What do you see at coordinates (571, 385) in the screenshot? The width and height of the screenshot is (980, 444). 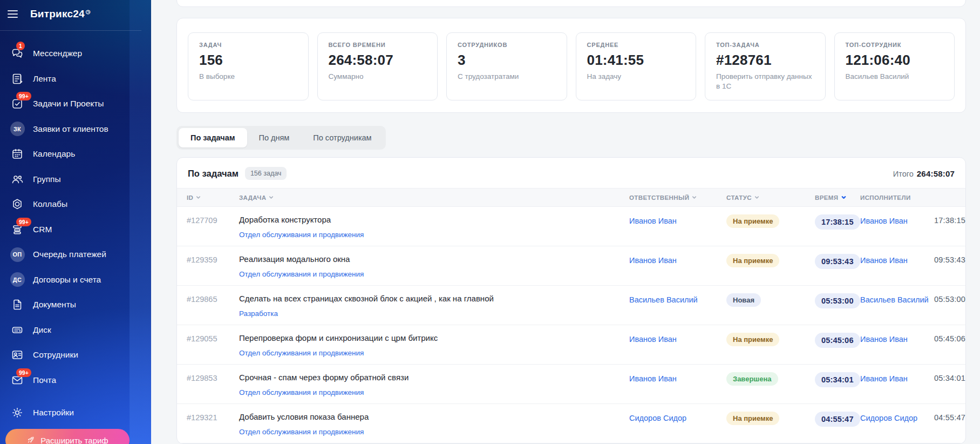 I see `table-row: #129853 Срочная - спам через форму обрат…` at bounding box center [571, 385].